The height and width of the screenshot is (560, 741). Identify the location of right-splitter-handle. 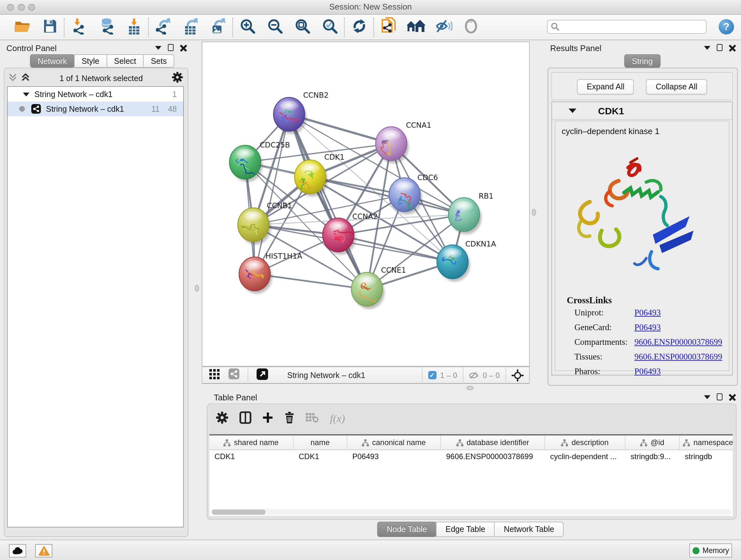
(534, 212).